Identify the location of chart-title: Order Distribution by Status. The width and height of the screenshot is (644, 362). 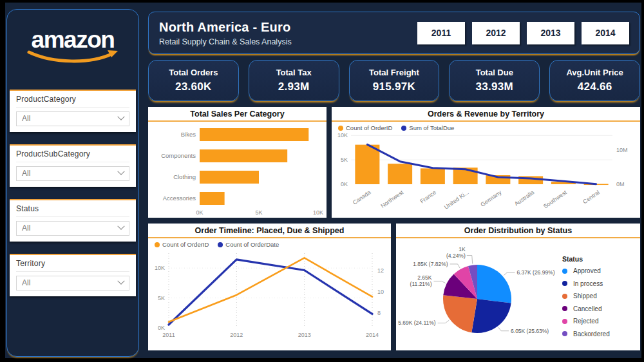
(518, 231).